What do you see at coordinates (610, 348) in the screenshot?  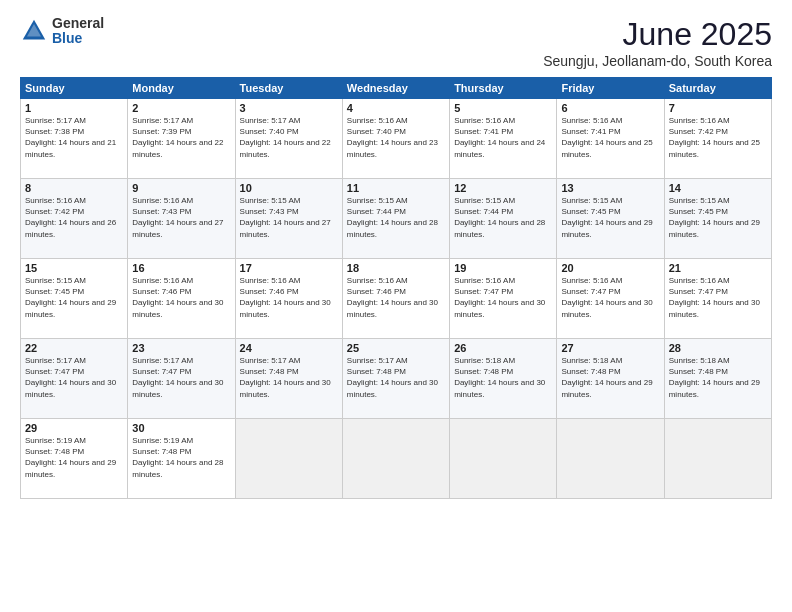 I see `day-number: 27` at bounding box center [610, 348].